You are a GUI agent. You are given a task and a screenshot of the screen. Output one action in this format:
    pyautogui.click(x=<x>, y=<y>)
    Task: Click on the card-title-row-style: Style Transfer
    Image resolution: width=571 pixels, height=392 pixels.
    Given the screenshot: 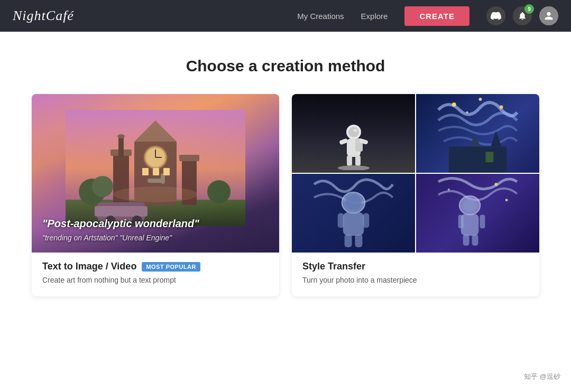 What is the action you would take?
    pyautogui.click(x=416, y=266)
    